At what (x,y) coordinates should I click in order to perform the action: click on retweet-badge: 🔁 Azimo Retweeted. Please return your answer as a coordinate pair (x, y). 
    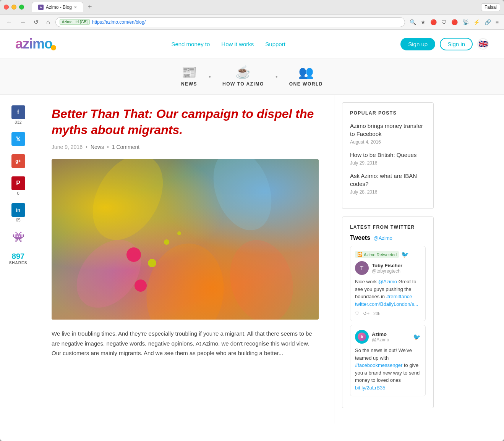
    Looking at the image, I should click on (377, 254).